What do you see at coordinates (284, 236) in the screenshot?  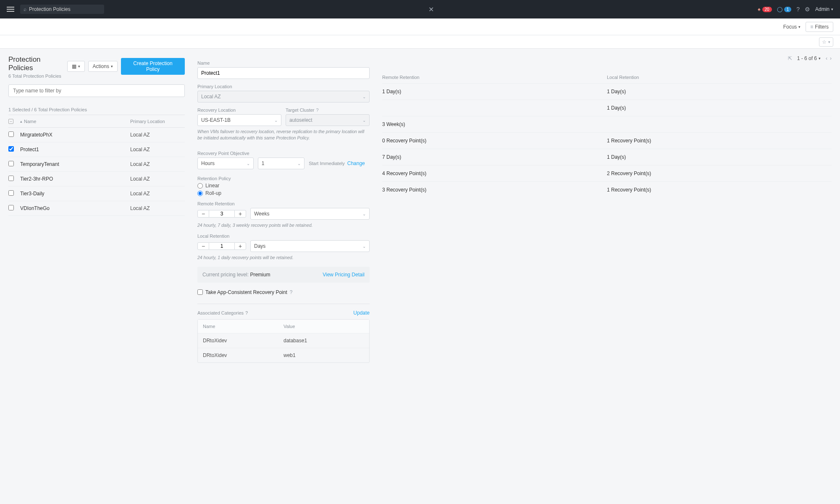 I see `local-retention-label: Local Retention` at bounding box center [284, 236].